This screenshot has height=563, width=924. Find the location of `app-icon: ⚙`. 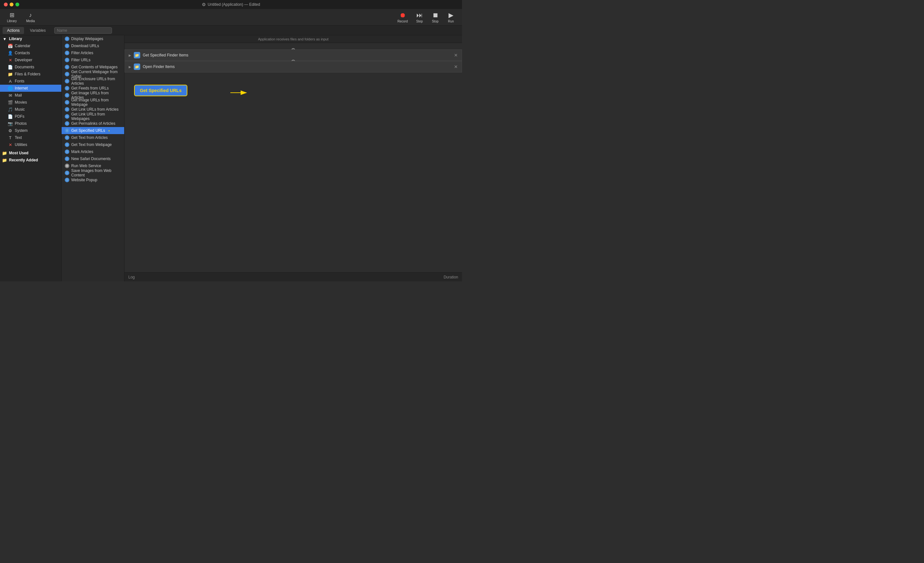

app-icon: ⚙ is located at coordinates (204, 4).